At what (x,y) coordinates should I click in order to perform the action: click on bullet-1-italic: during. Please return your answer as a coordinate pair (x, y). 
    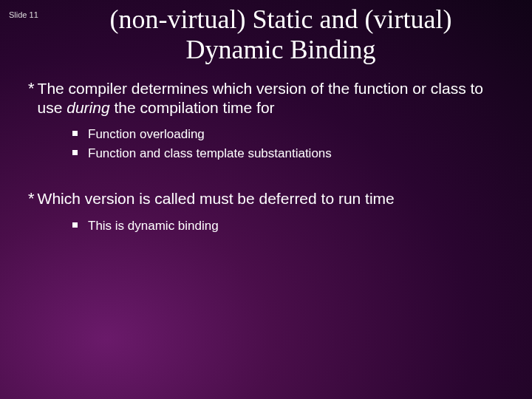
    Looking at the image, I should click on (88, 108).